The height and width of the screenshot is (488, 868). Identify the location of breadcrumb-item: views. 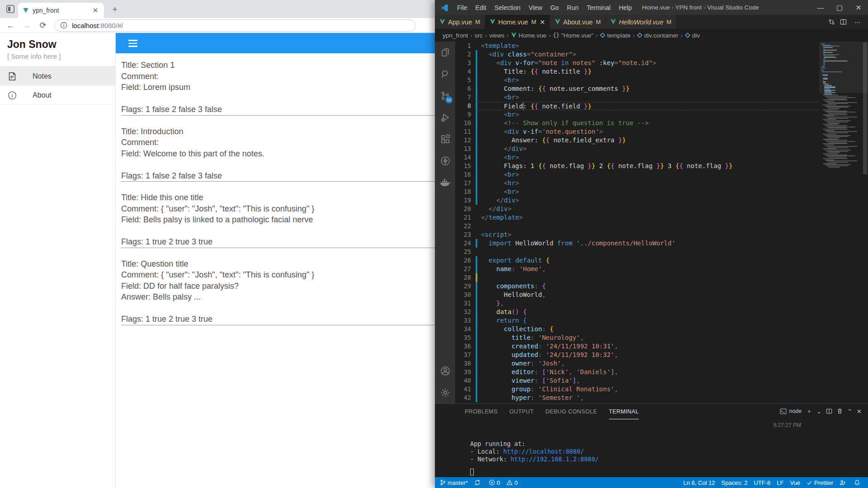
(497, 35).